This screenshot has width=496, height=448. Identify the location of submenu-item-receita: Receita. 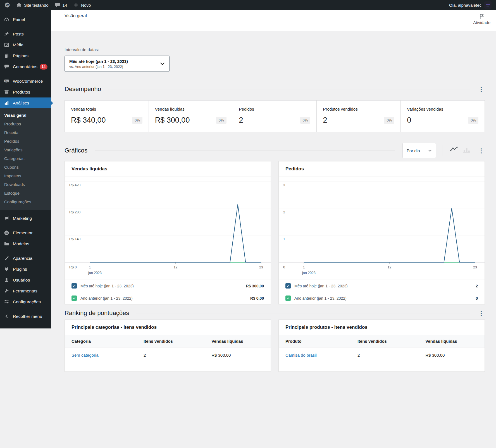
(25, 132).